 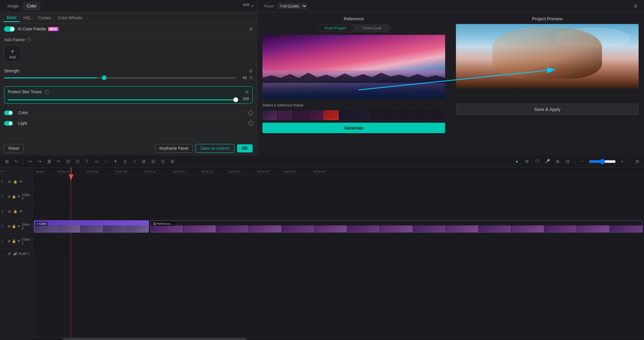 What do you see at coordinates (583, 162) in the screenshot?
I see `zoom-out-icon: −` at bounding box center [583, 162].